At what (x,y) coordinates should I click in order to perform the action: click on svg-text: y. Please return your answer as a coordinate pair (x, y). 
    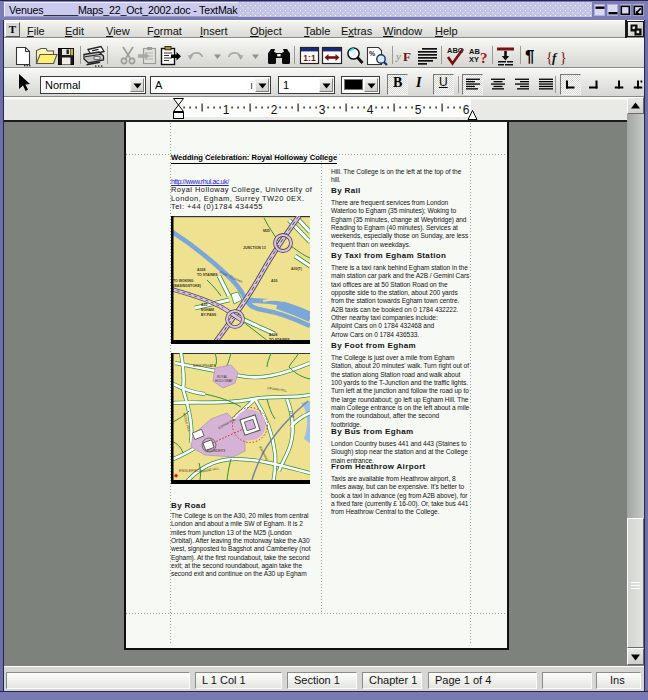
    Looking at the image, I should click on (398, 56).